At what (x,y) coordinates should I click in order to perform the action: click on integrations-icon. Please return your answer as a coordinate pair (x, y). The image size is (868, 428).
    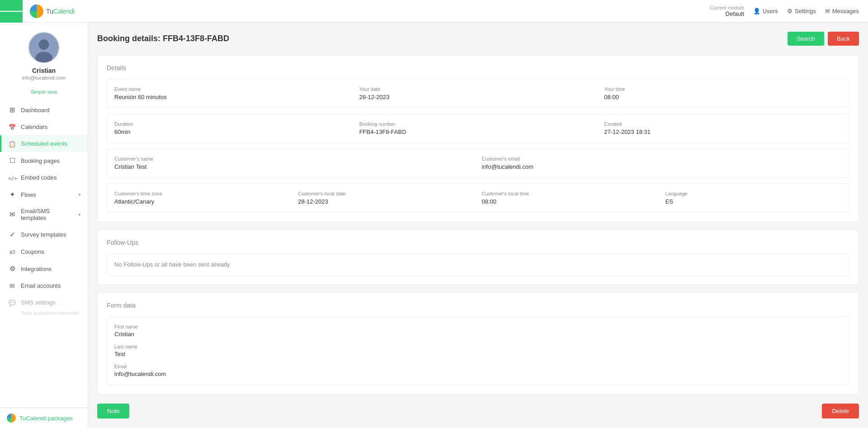
    Looking at the image, I should click on (12, 269).